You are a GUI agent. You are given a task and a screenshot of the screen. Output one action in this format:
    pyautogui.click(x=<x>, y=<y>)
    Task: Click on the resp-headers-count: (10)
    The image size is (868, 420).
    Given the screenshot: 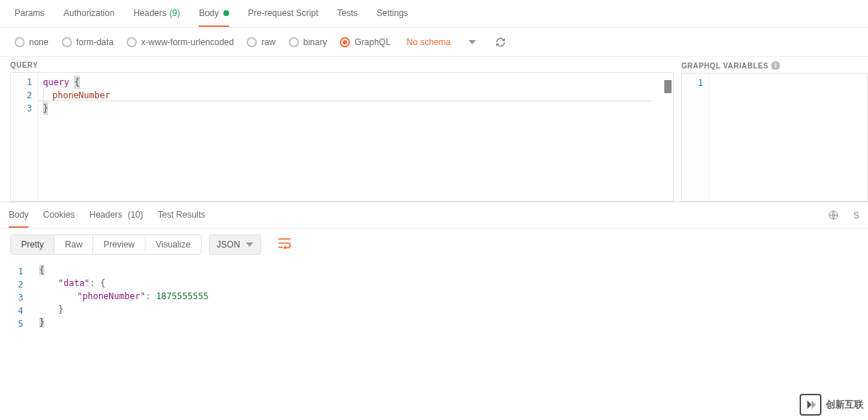 What is the action you would take?
    pyautogui.click(x=135, y=215)
    